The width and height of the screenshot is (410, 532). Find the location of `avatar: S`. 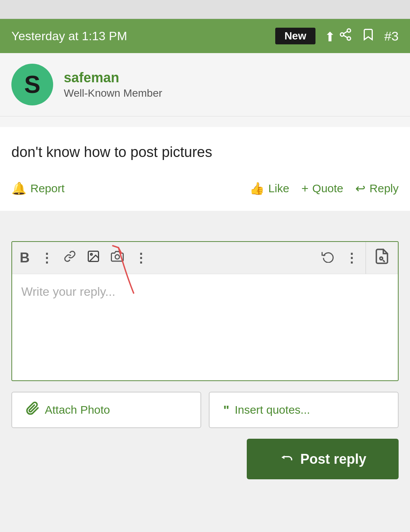

avatar: S is located at coordinates (32, 85).